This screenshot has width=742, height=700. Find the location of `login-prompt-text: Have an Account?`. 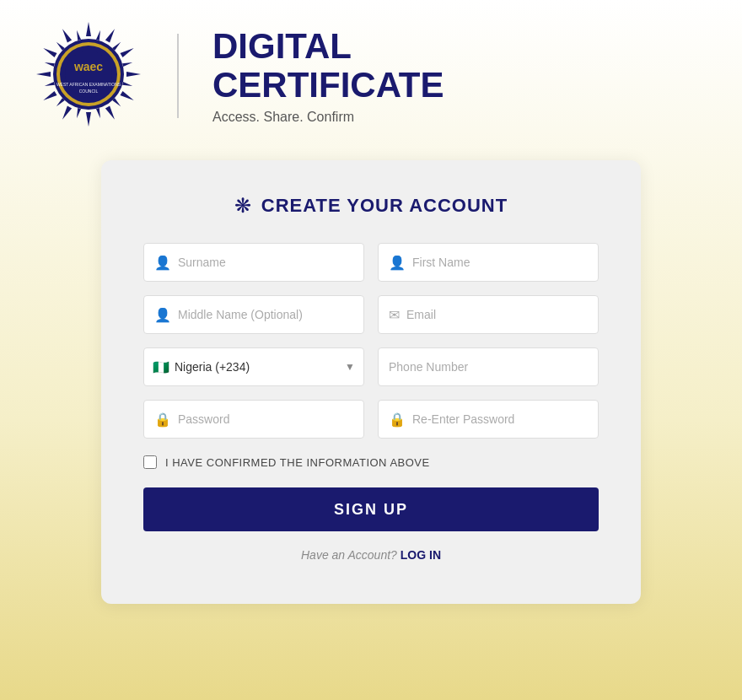

login-prompt-text: Have an Account? is located at coordinates (349, 555).